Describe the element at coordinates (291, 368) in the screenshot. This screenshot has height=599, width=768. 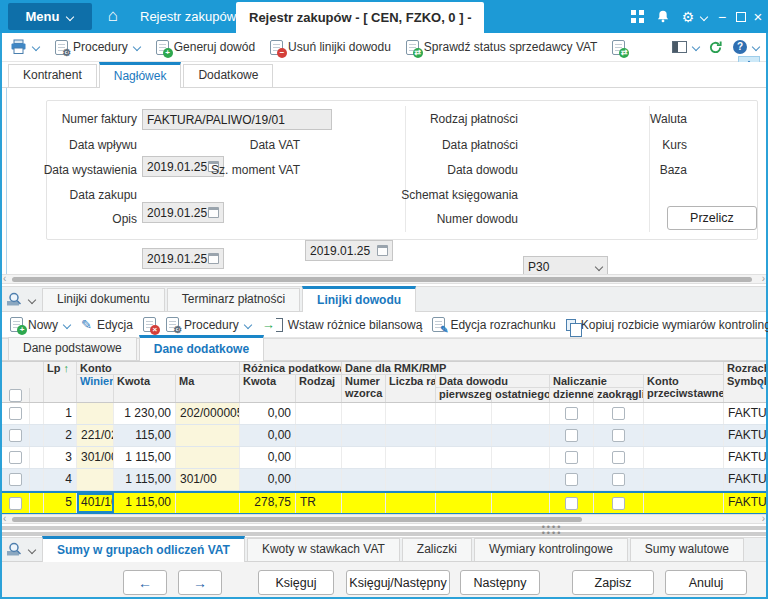
I see `col-group-roznica-podatkowa: Różnica podatkowa` at that location.